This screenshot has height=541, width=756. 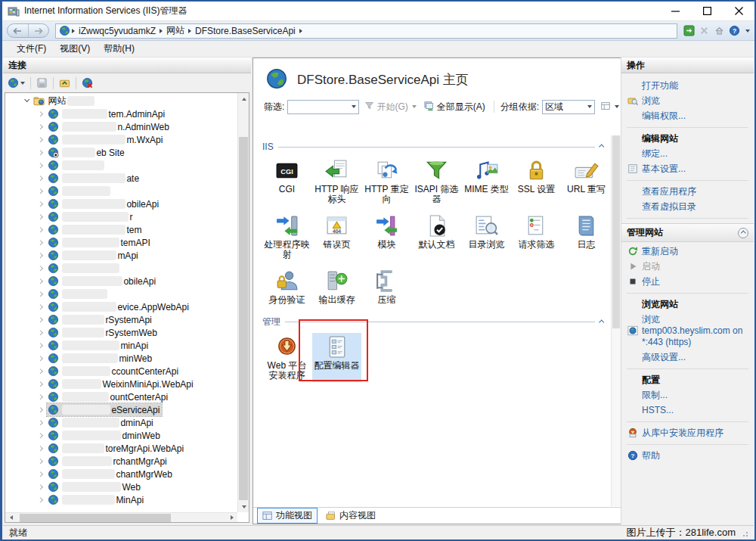 What do you see at coordinates (121, 410) in the screenshot?
I see `tree-site-item: eServiceApi` at bounding box center [121, 410].